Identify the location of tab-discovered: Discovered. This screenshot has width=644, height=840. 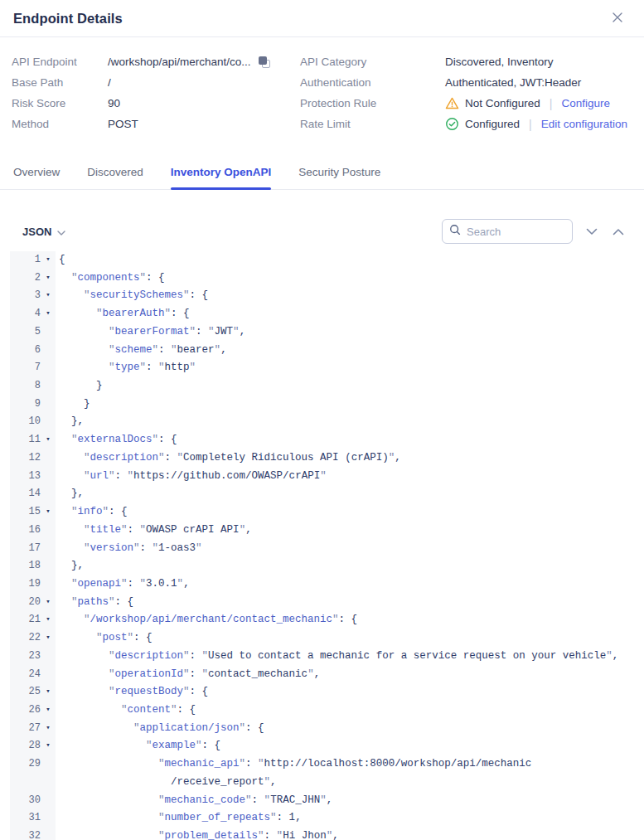
(115, 173).